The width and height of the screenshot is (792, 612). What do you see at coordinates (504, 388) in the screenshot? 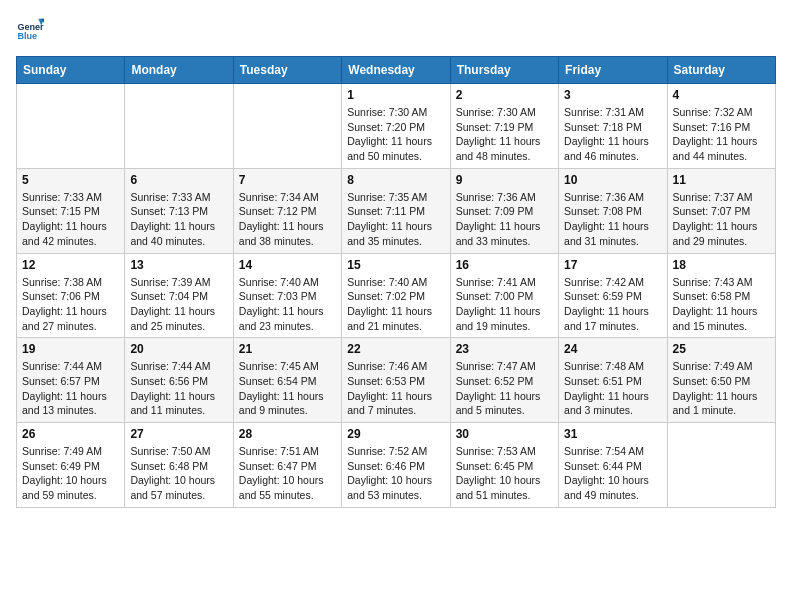
I see `day-info: Sunrise: 7:47 AM Sunset: 6:52 PM Dayligh…` at bounding box center [504, 388].